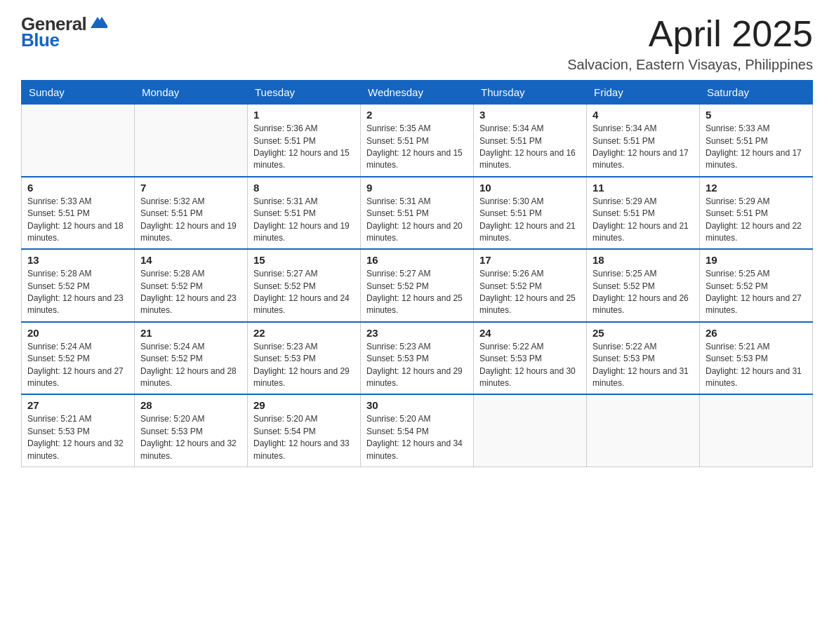  I want to click on day-number: 4, so click(643, 115).